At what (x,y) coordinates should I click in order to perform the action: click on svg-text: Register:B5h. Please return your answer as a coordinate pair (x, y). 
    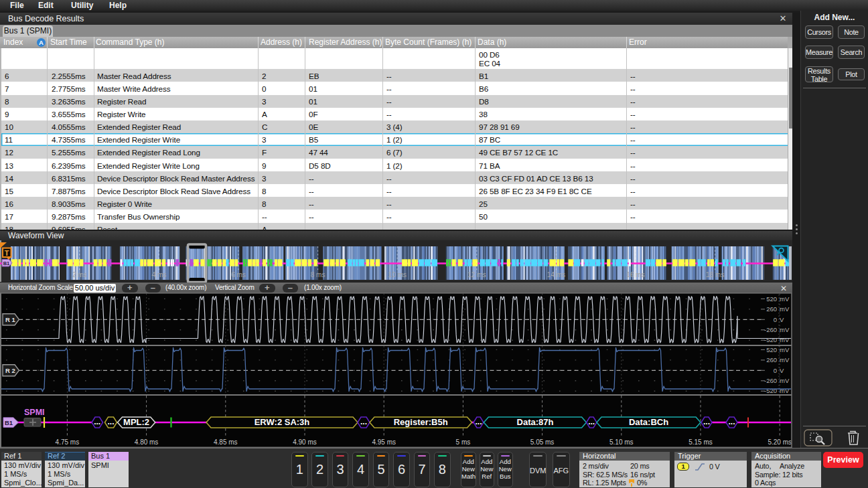
    Looking at the image, I should click on (421, 422).